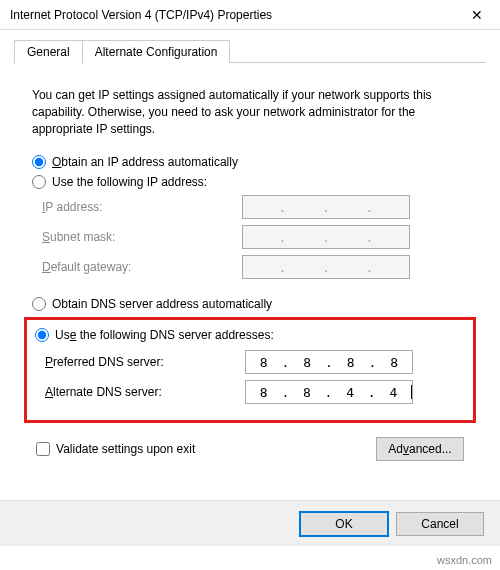 The image size is (500, 570). Describe the element at coordinates (250, 304) in the screenshot. I see `radio-obtain-dns-auto: Obtain DNS server address automatically` at that location.